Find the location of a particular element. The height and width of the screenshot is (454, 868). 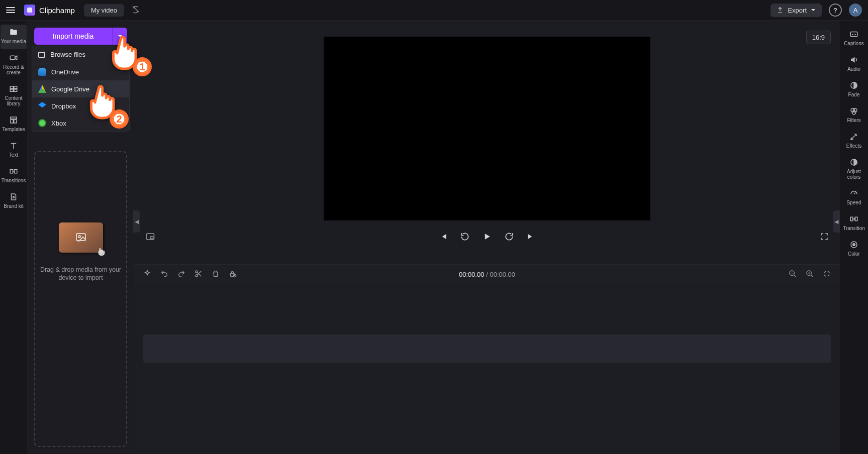

right-transition: Transition is located at coordinates (854, 224).